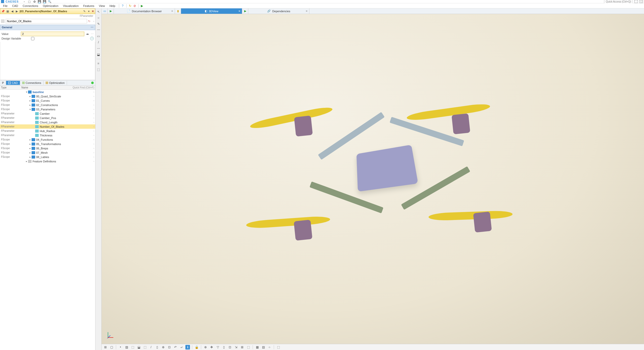 This screenshot has width=644, height=350. I want to click on object-name-input, so click(46, 21).